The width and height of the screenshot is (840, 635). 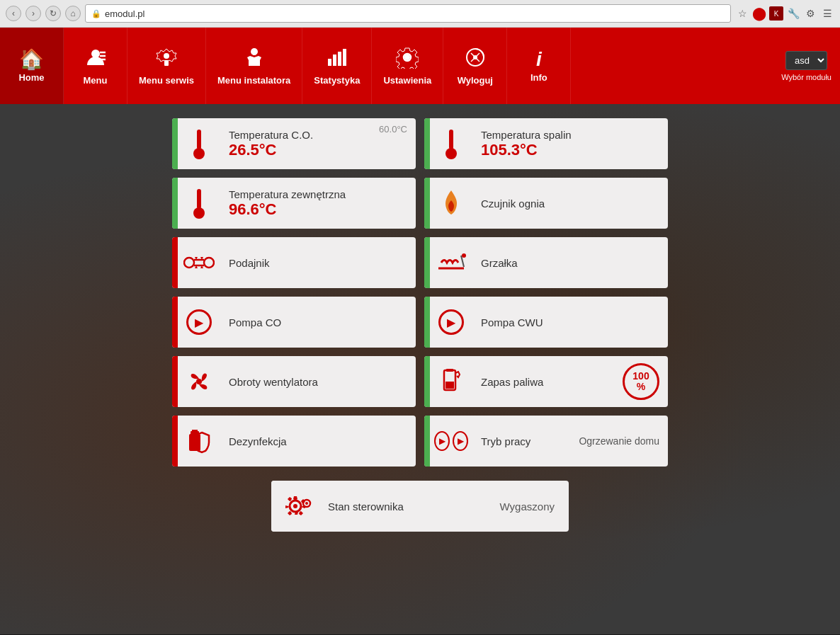 What do you see at coordinates (546, 322) in the screenshot?
I see `tile-pompa-cwu: ▶ Pompa CWU` at bounding box center [546, 322].